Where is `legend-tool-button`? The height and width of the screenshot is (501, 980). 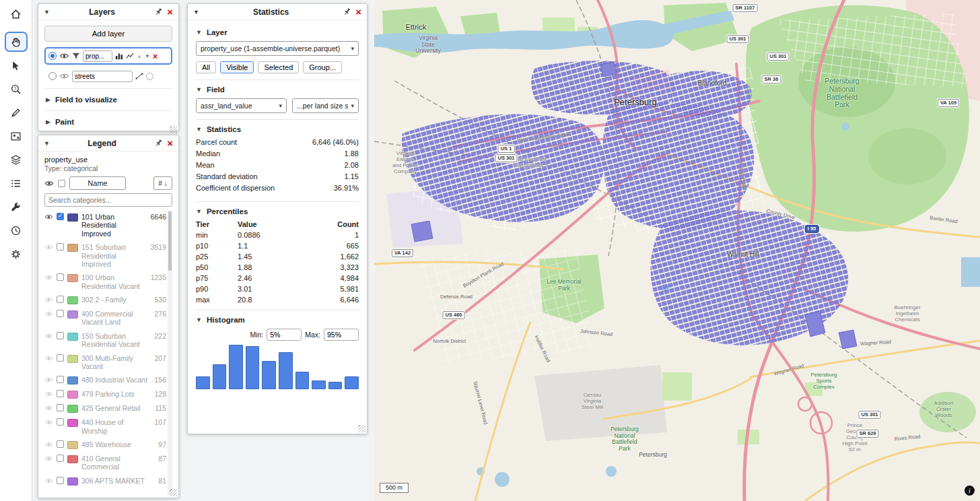
legend-tool-button is located at coordinates (16, 183).